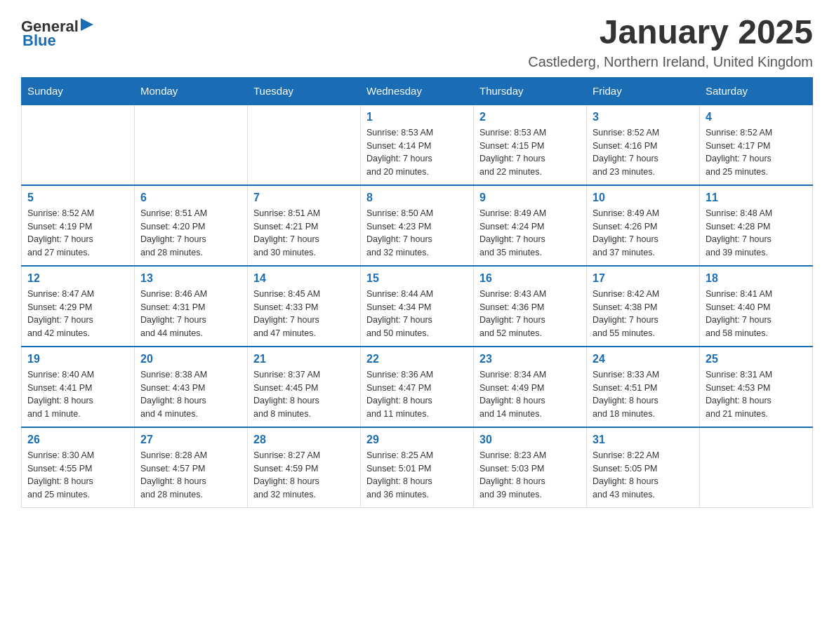  What do you see at coordinates (417, 467) in the screenshot?
I see `calendar-cell: 29Sunrise: 8:25 AM Sunset: 5:01 PM Dayli…` at bounding box center [417, 467].